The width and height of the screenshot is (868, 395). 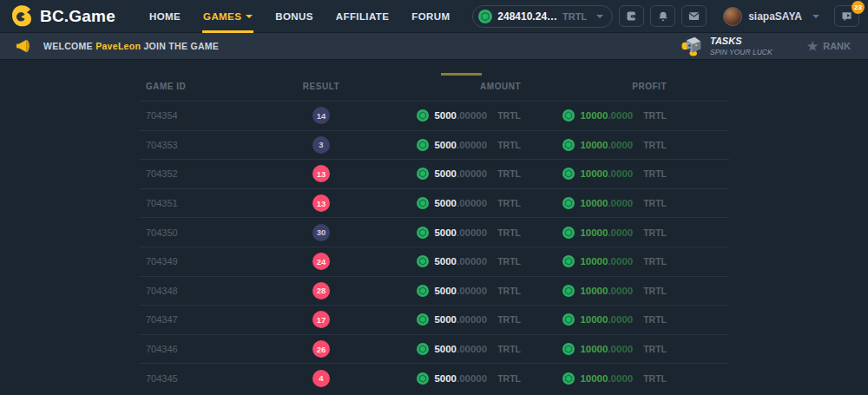 What do you see at coordinates (462, 75) in the screenshot?
I see `active-tab-indicator` at bounding box center [462, 75].